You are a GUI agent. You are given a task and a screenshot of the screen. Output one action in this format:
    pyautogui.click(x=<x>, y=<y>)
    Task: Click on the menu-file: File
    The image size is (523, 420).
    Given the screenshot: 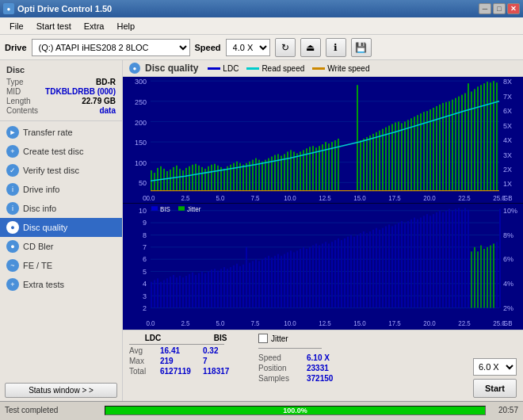 What is the action you would take?
    pyautogui.click(x=17, y=26)
    